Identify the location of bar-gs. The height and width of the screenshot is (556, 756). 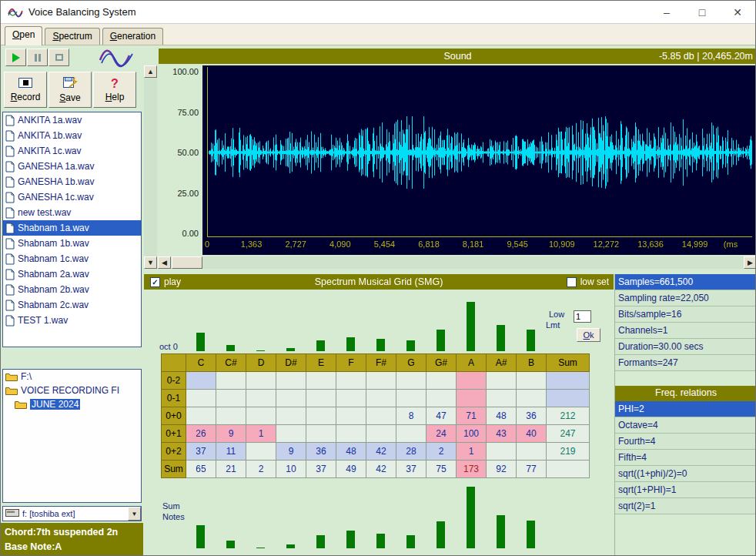
(440, 534).